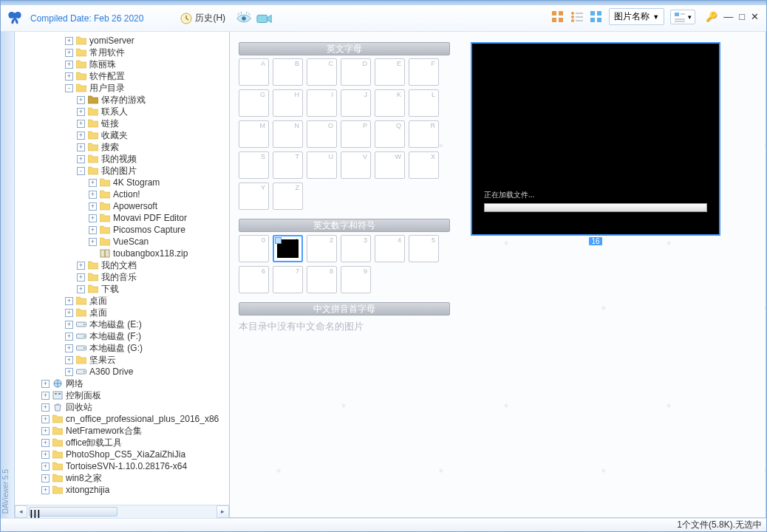 Image resolution: width=767 pixels, height=532 pixels. Describe the element at coordinates (122, 511) in the screenshot. I see `tree-hscrollbar: ◂ ǀǀǀ ▸` at that location.